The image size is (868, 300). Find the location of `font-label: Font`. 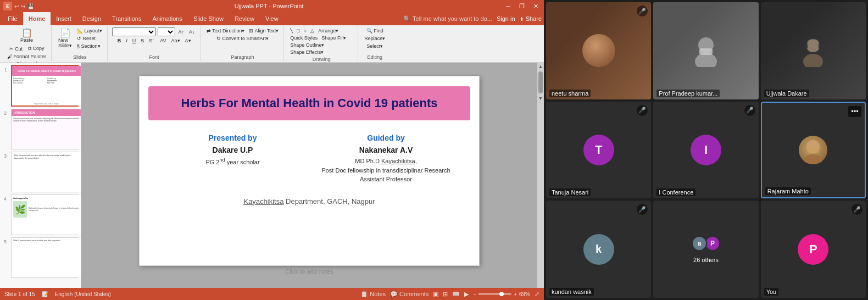

font-label: Font is located at coordinates (154, 57).